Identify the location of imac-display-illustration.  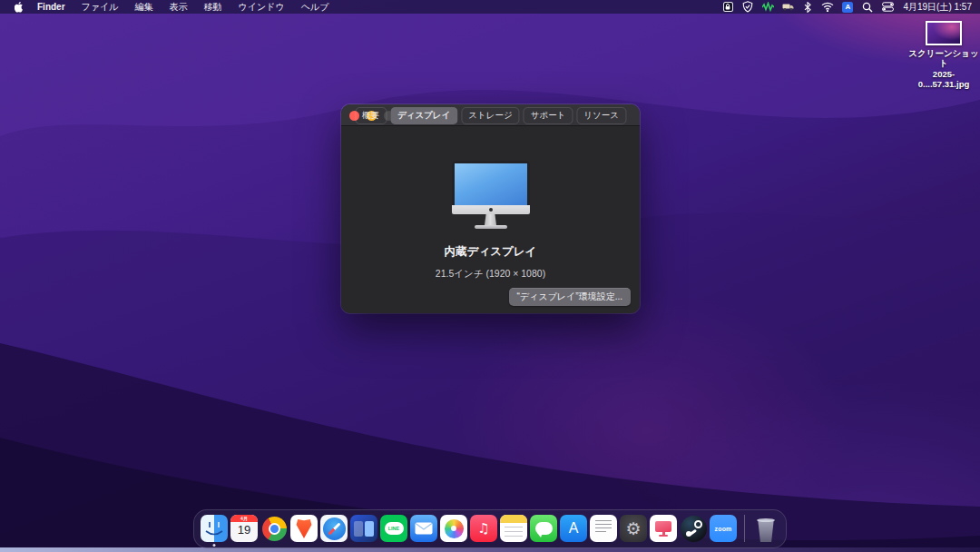
(491, 194).